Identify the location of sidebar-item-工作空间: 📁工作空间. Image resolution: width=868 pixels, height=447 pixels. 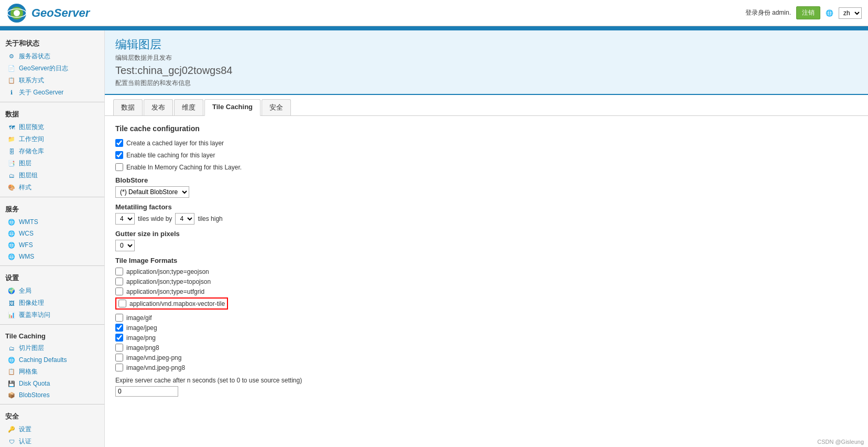
(52, 140).